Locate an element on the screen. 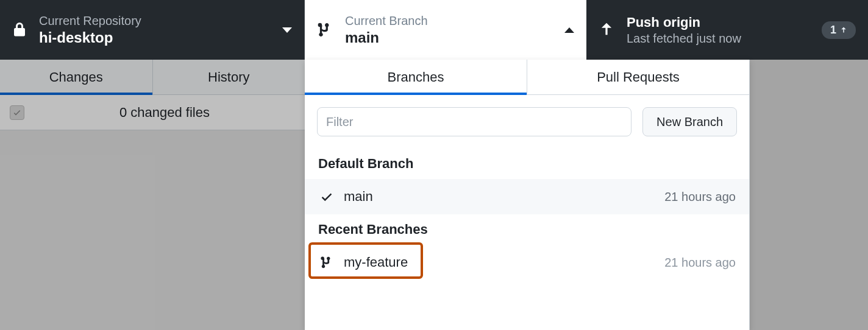 The width and height of the screenshot is (868, 330). changed-files-label: 0 changed files is located at coordinates (165, 113).